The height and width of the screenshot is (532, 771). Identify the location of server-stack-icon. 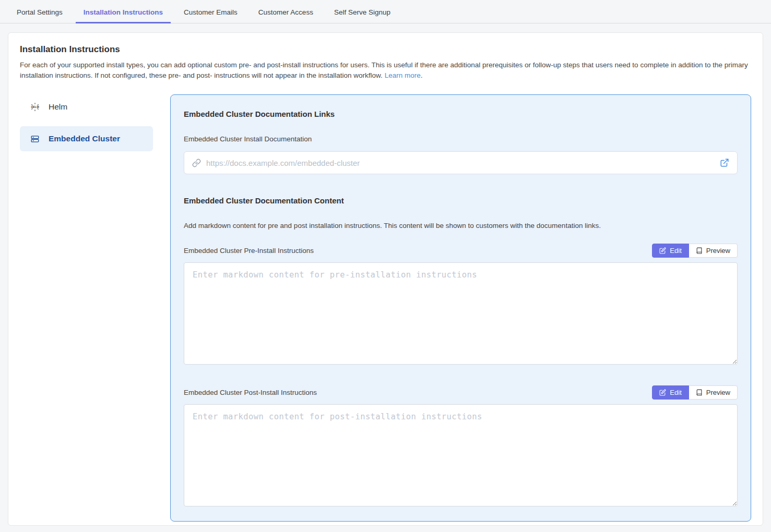
(35, 139).